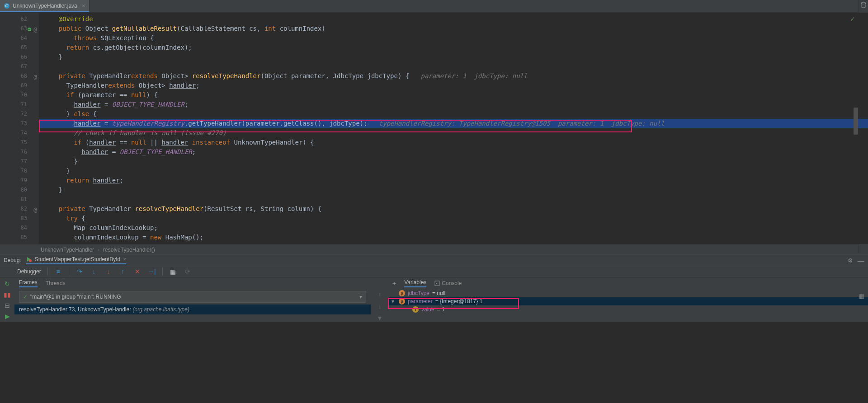  I want to click on gutter-line: 73, so click(19, 124).